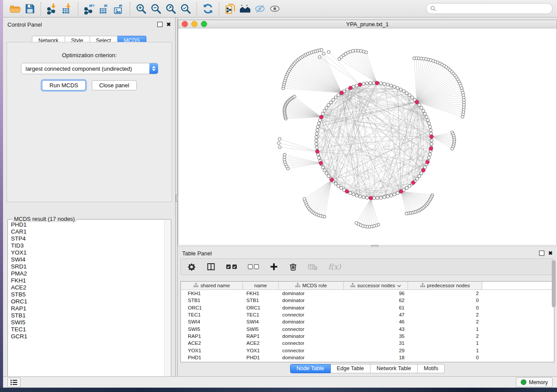 The width and height of the screenshot is (557, 392). I want to click on copy-network-icon, so click(230, 9).